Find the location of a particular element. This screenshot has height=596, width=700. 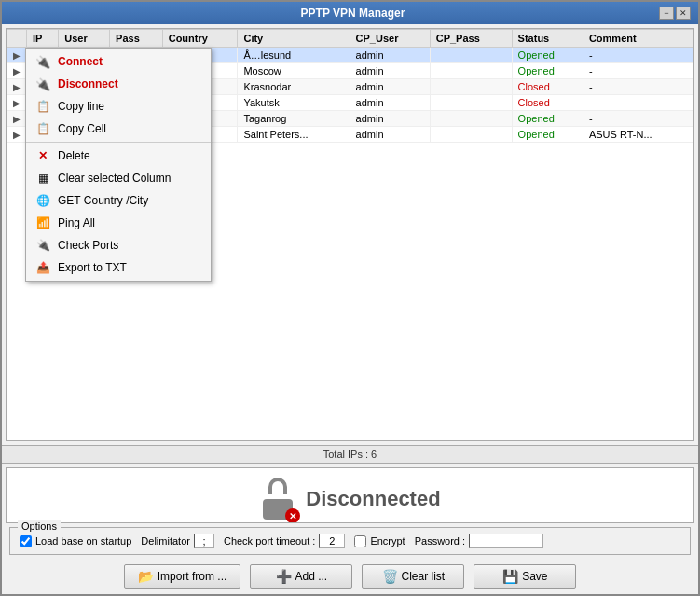

city-cell: Saint Peters... is located at coordinates (294, 134).